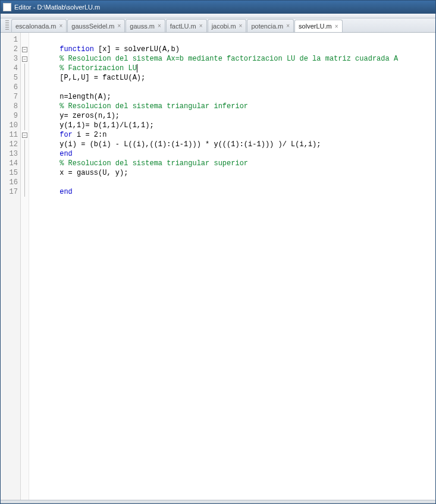 Image resolution: width=436 pixels, height=504 pixels. Describe the element at coordinates (218, 502) in the screenshot. I see `status-bar` at that location.